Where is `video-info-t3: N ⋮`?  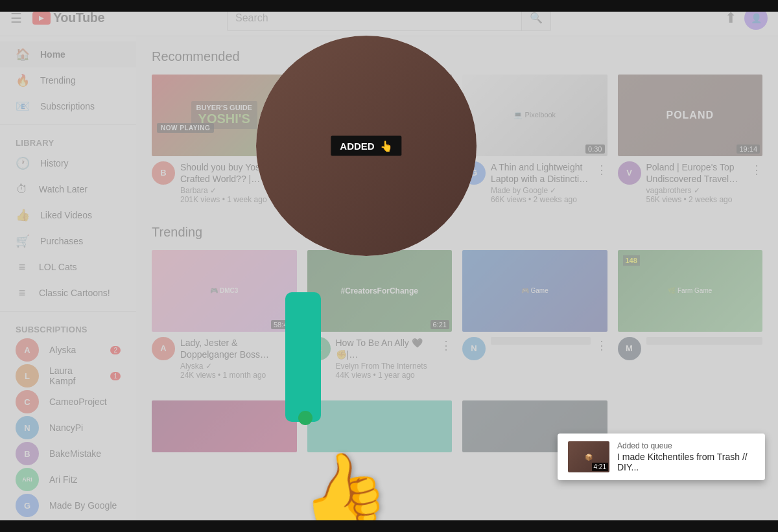 video-info-t3: N ⋮ is located at coordinates (535, 349).